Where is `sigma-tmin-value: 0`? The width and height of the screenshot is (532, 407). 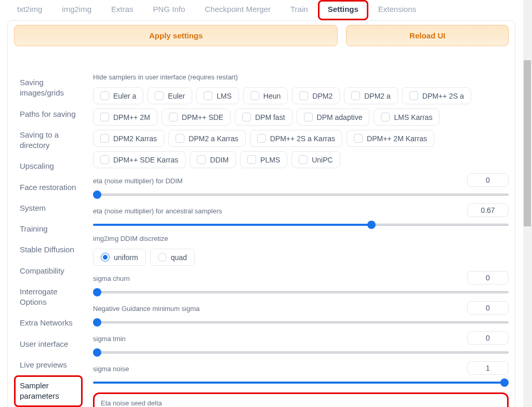 sigma-tmin-value: 0 is located at coordinates (488, 338).